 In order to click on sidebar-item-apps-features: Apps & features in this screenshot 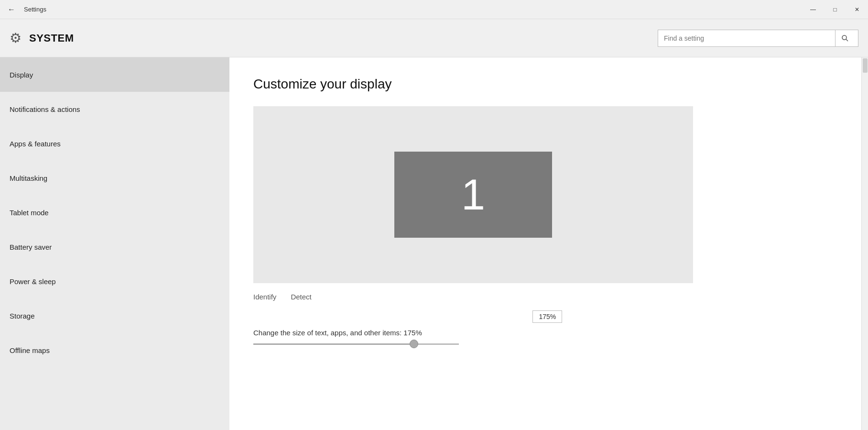, I will do `click(115, 143)`.